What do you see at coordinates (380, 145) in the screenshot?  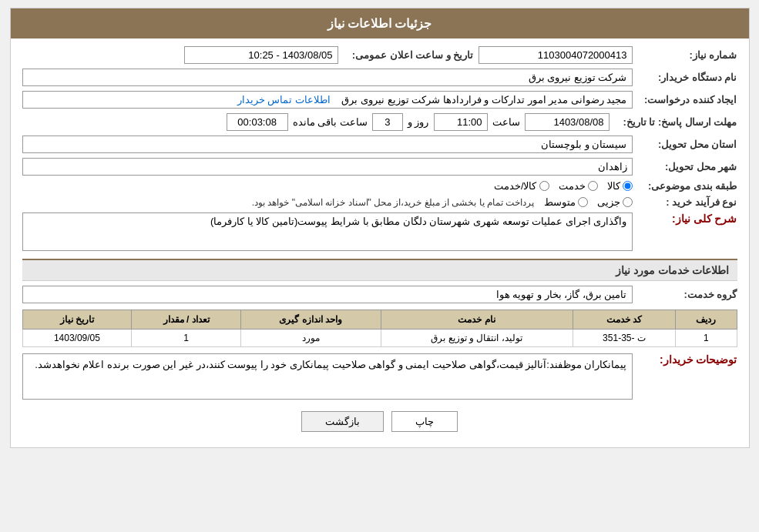 I see `province-row: استان محل تحویل: سیستان و بلوچستان` at bounding box center [380, 145].